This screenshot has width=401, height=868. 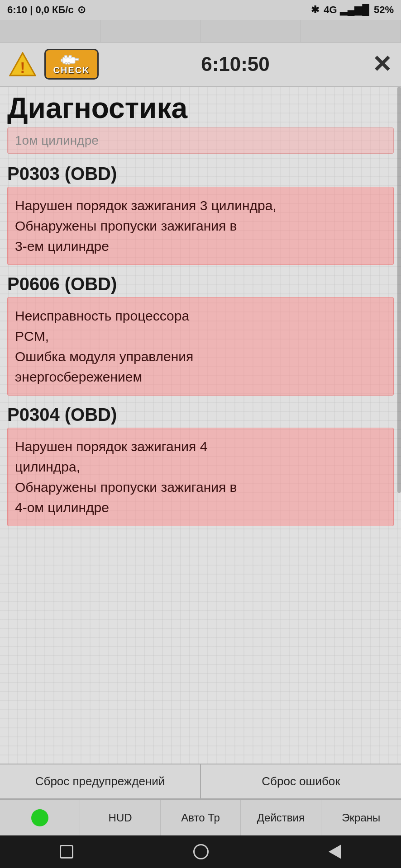 What do you see at coordinates (235, 64) in the screenshot?
I see `header-clock: 6:10:50` at bounding box center [235, 64].